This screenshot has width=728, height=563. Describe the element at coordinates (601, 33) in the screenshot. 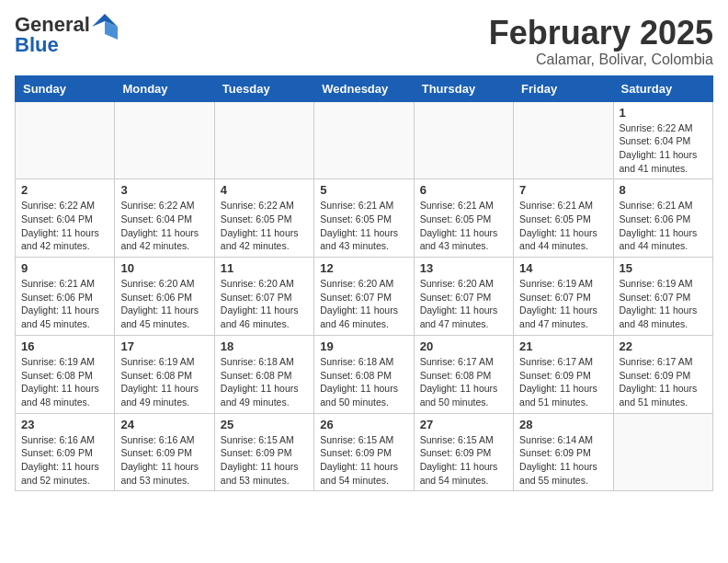

I see `month-title: February 2025` at that location.